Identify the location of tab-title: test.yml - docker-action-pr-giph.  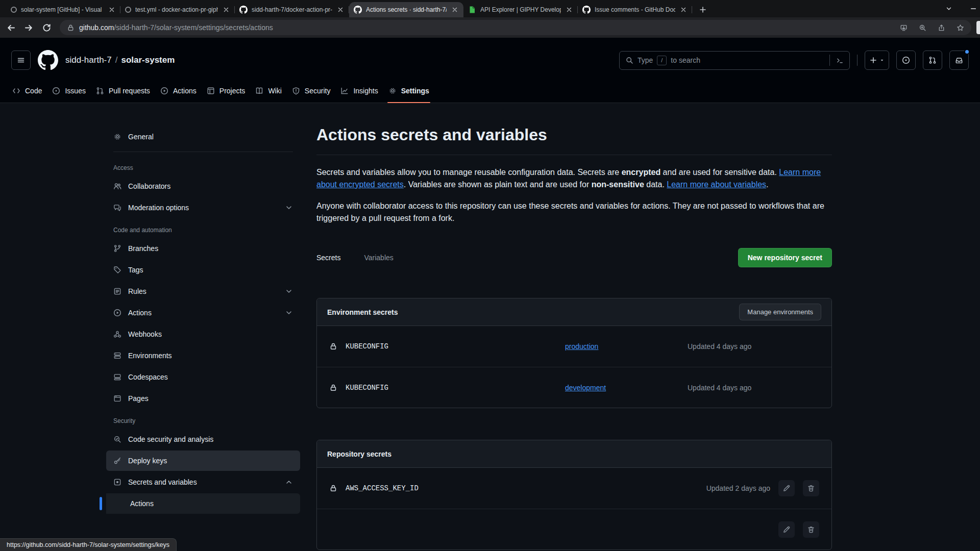
(177, 10).